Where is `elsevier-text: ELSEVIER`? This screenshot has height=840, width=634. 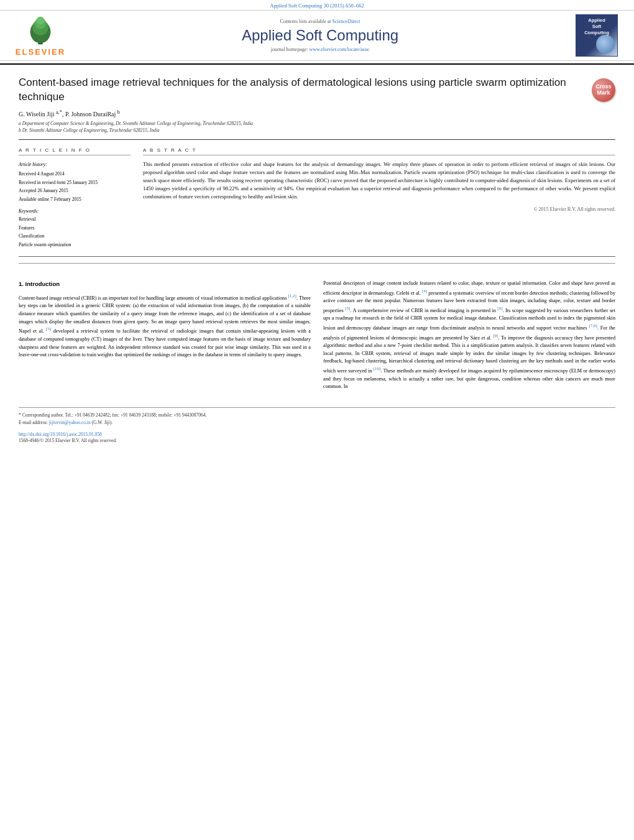 elsevier-text: ELSEVIER is located at coordinates (40, 52).